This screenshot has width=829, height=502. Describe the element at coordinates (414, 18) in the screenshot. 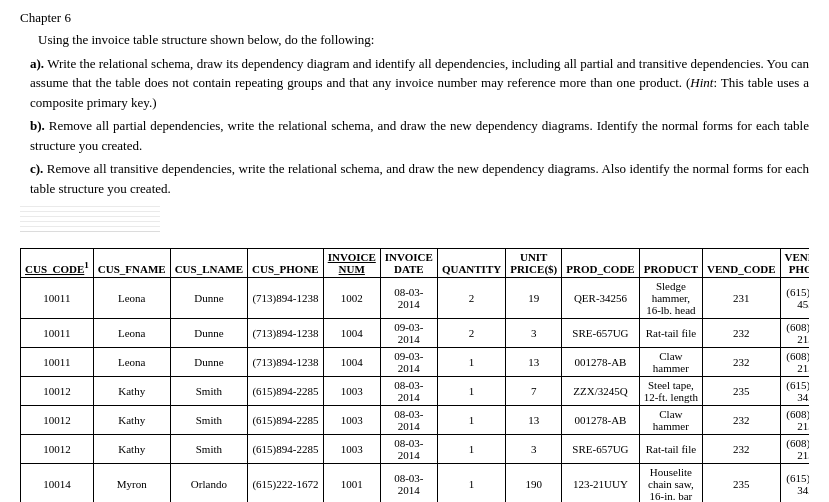

I see `chapter-title: Chapter 6` at that location.